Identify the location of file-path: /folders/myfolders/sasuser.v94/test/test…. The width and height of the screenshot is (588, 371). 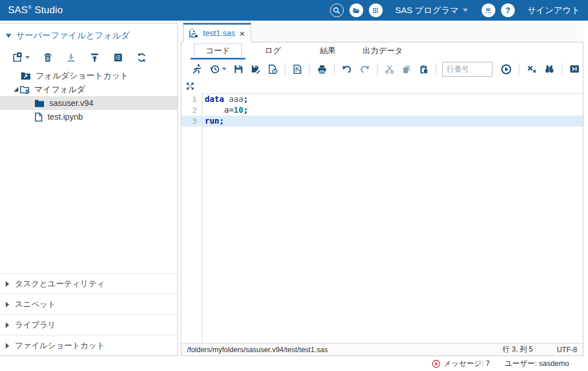
(345, 350).